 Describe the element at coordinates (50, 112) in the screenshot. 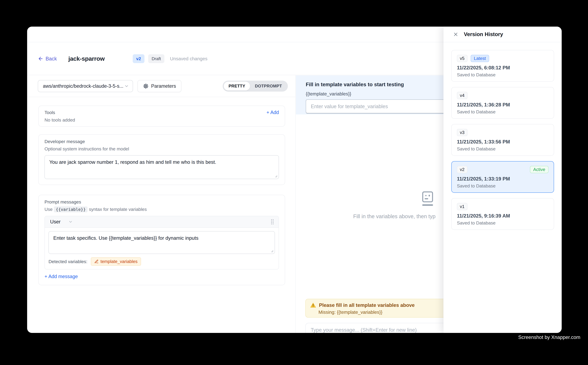

I see `tools-title: Tools` at that location.